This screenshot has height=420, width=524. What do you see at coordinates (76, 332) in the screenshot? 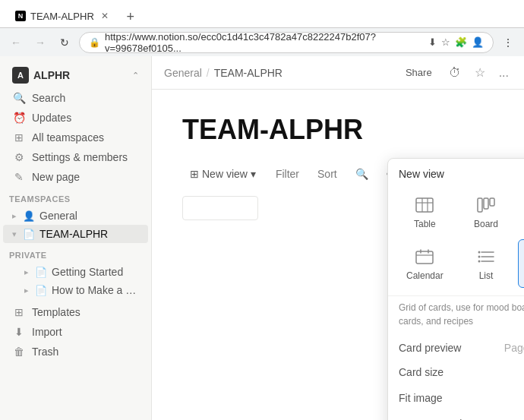
I see `sidebar-item-import: ⬇ Import` at bounding box center [76, 332].